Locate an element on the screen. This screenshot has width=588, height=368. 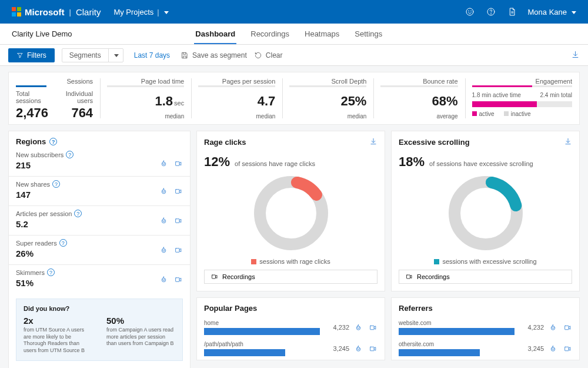
referrers-title: Referrers is located at coordinates (416, 309).